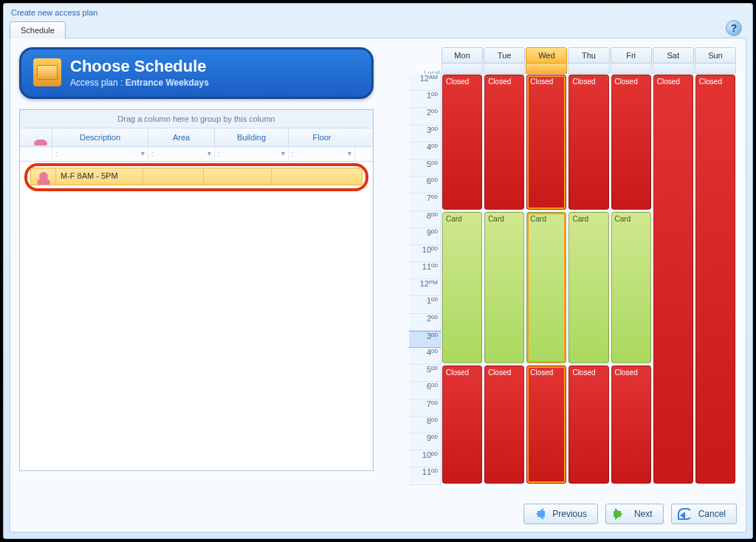 Image resolution: width=756 pixels, height=542 pixels. What do you see at coordinates (538, 514) in the screenshot?
I see `arrow-left-icon` at bounding box center [538, 514].